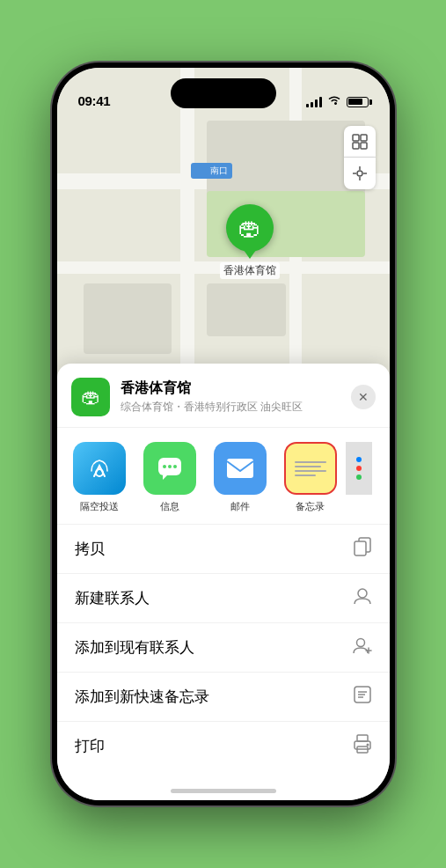  Describe the element at coordinates (362, 599) in the screenshot. I see `new-contact-icon` at that location.